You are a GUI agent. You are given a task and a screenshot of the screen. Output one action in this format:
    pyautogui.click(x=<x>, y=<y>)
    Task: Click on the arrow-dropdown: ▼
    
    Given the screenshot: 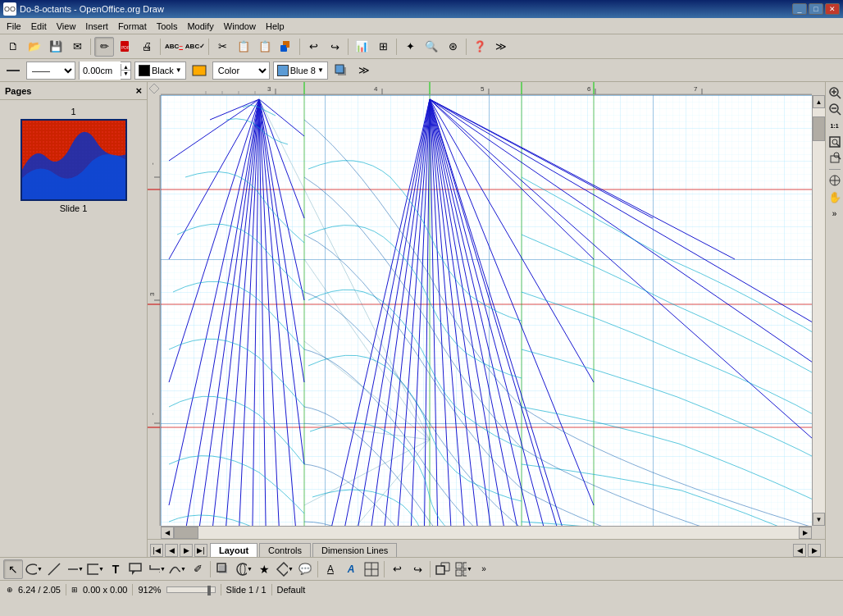 What is the action you would take?
    pyautogui.click(x=80, y=569)
    